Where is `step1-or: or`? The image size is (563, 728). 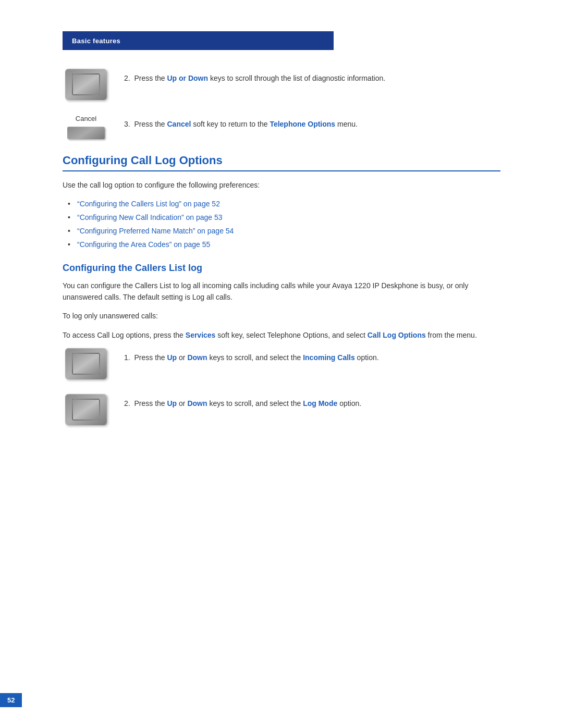 step1-or: or is located at coordinates (182, 357).